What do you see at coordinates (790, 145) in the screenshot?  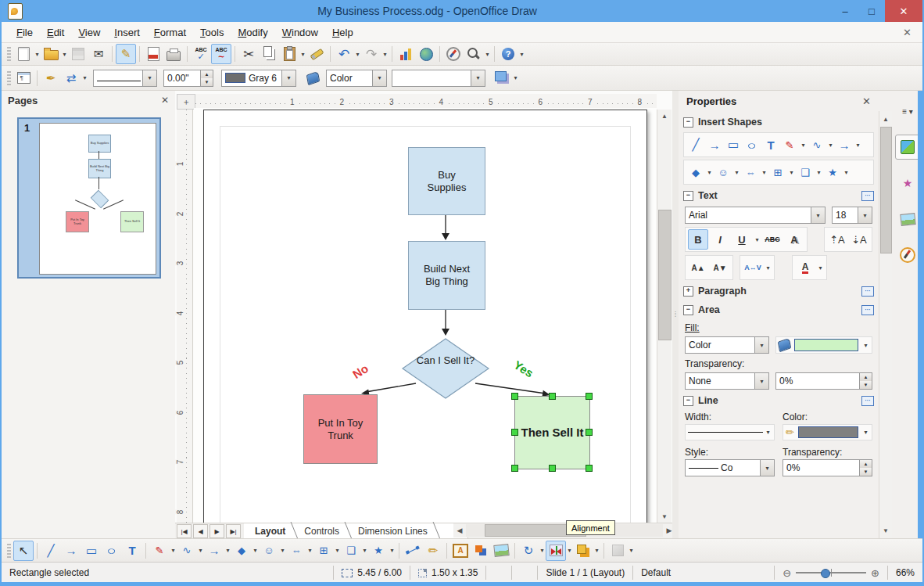 I see `insert-curve-button` at bounding box center [790, 145].